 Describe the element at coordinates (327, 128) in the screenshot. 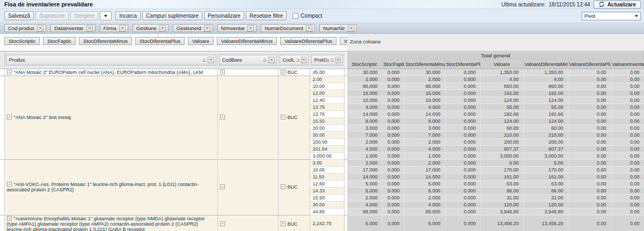

I see `price-cell: 20.00` at that location.